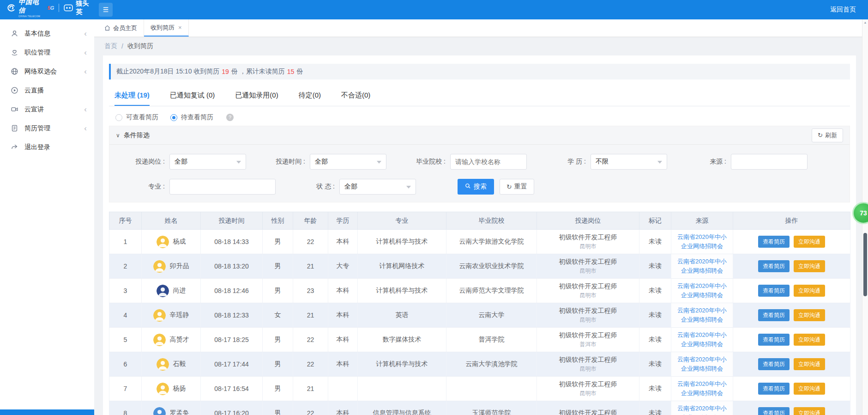  What do you see at coordinates (629, 162) in the screenshot?
I see `filter-select: 不限` at bounding box center [629, 162].